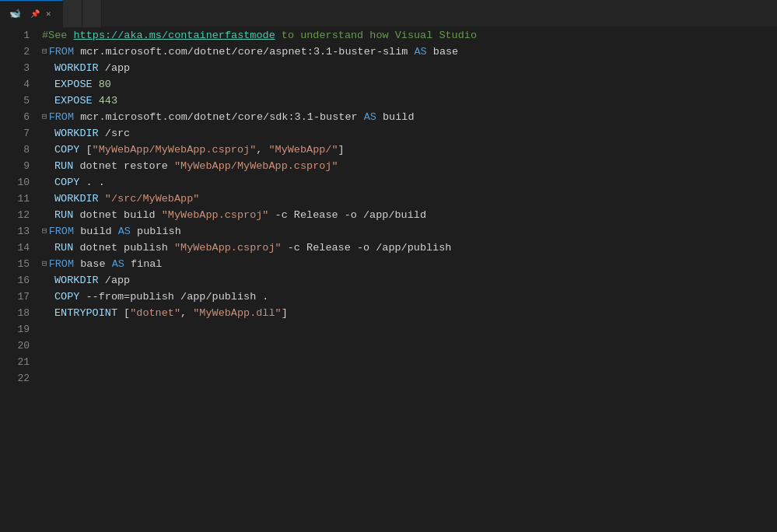  What do you see at coordinates (143, 264) in the screenshot?
I see `plain-token: final` at bounding box center [143, 264].